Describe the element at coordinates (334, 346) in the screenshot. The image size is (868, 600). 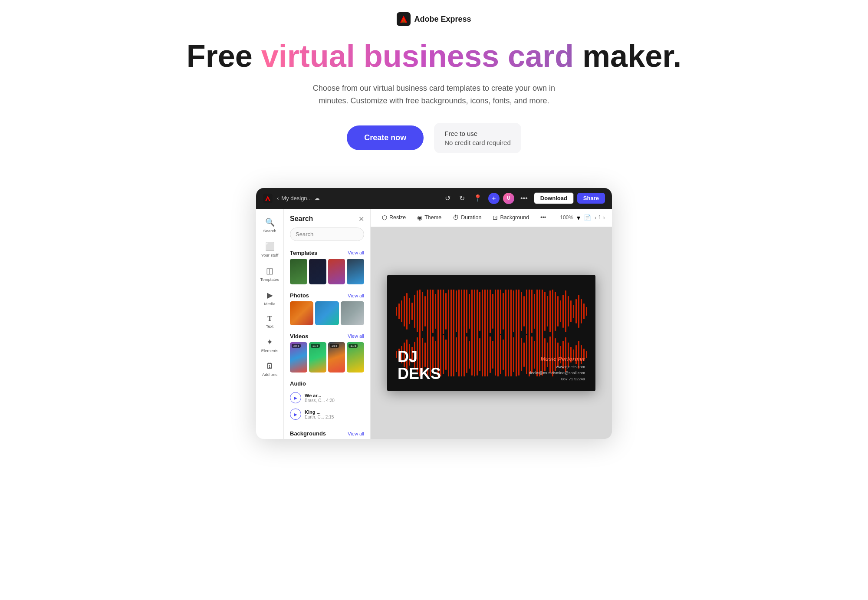
I see `video-badge-3: 14 s` at that location.